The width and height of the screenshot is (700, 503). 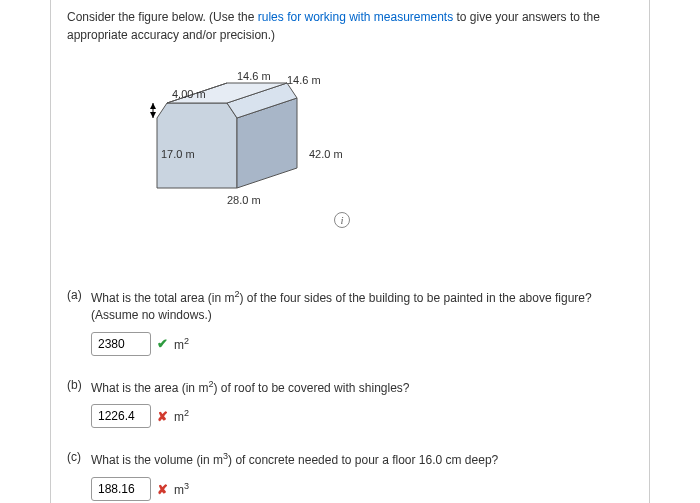 What do you see at coordinates (182, 344) in the screenshot?
I see `unit-a: m2` at bounding box center [182, 344].